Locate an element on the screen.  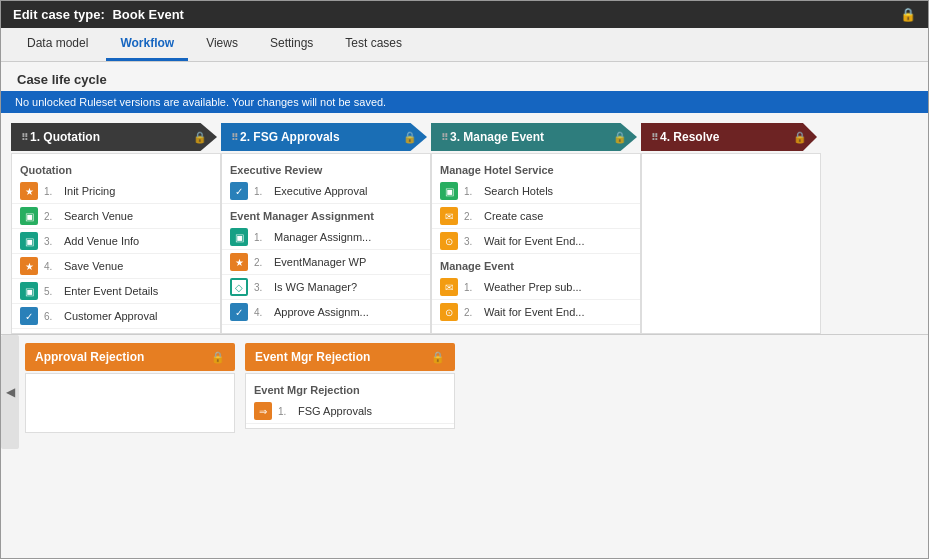
tab-test-cases: Test cases is located at coordinates (374, 44).